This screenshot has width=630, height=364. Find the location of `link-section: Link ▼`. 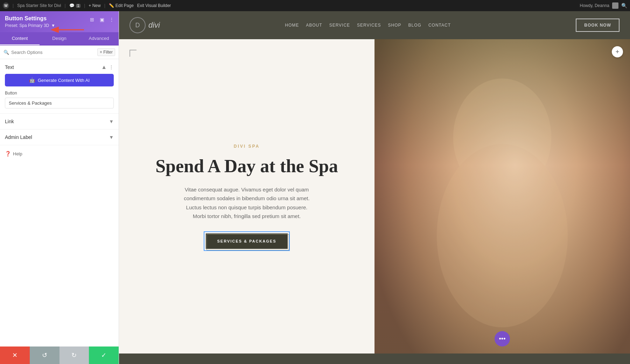

link-section: Link ▼ is located at coordinates (59, 122).